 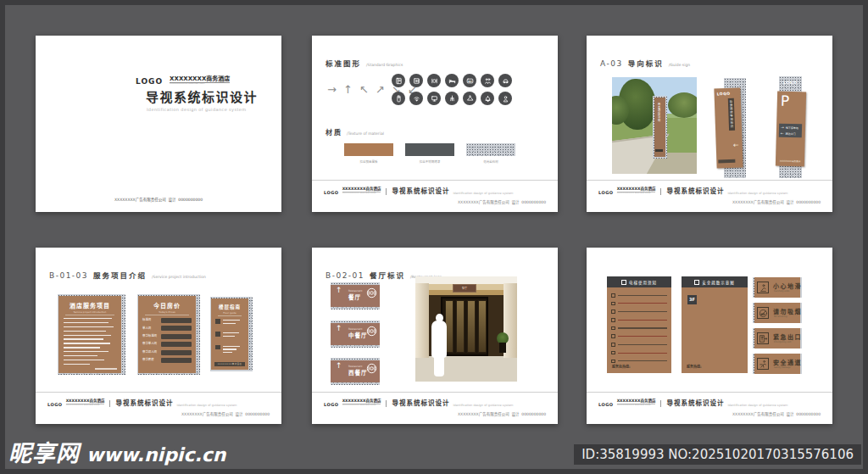 What do you see at coordinates (659, 112) in the screenshot?
I see `pylon-vertical-text: 商务酒店导视` at bounding box center [659, 112].